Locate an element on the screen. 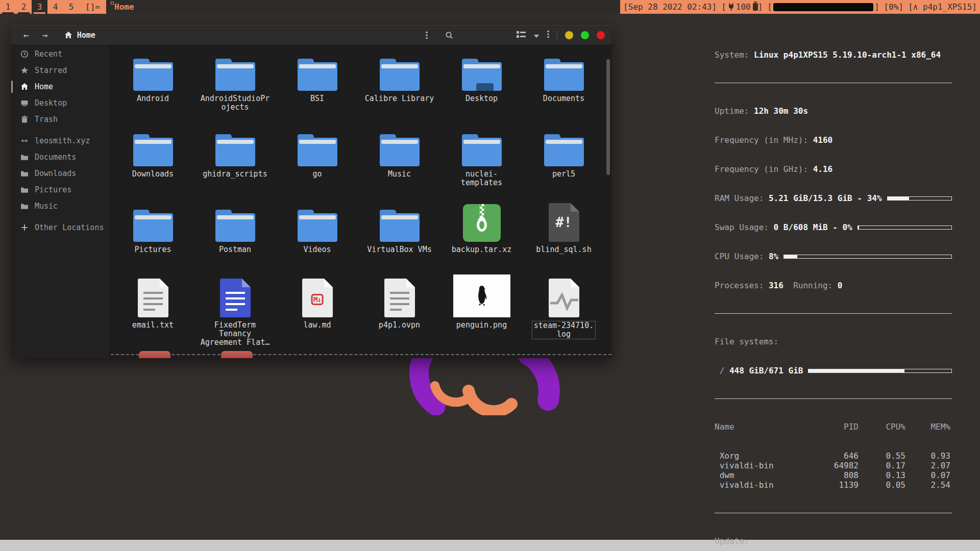  file-law.md: M↓law.md is located at coordinates (317, 312).